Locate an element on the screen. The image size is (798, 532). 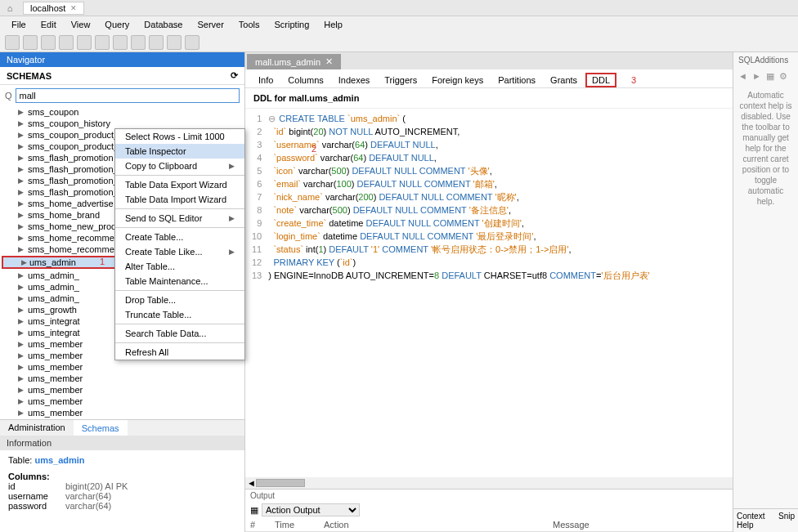
tab-schemas: Schemas is located at coordinates (101, 428).